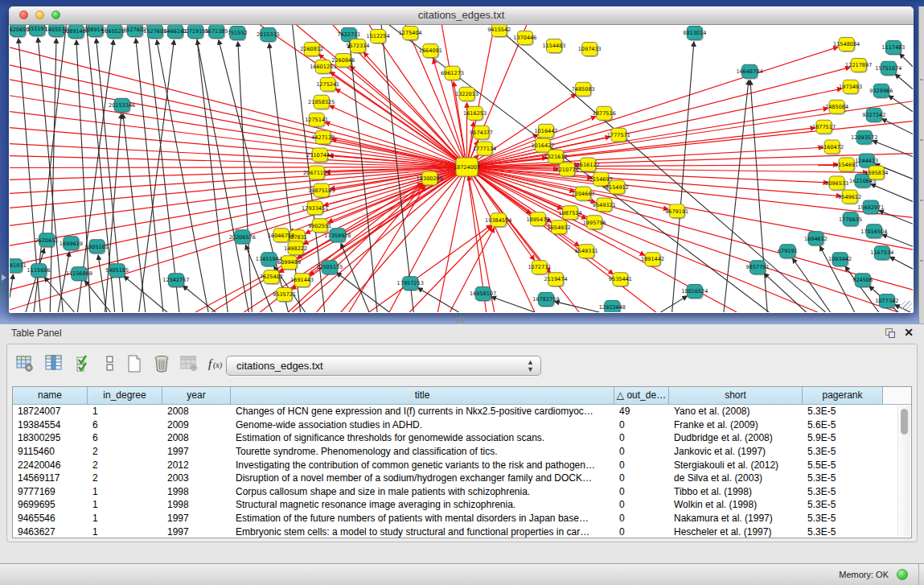 This screenshot has width=924, height=585. What do you see at coordinates (196, 396) in the screenshot?
I see `column-header-year: year` at bounding box center [196, 396].